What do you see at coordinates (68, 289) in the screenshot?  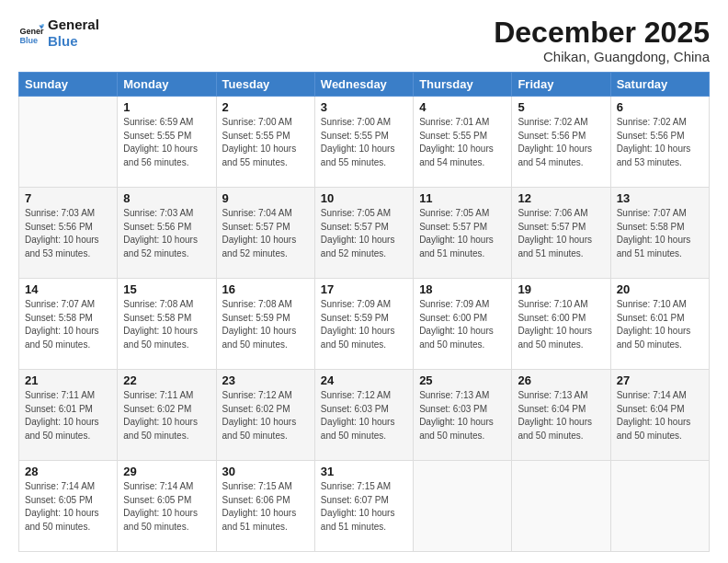 I see `day-number: 14` at bounding box center [68, 289].